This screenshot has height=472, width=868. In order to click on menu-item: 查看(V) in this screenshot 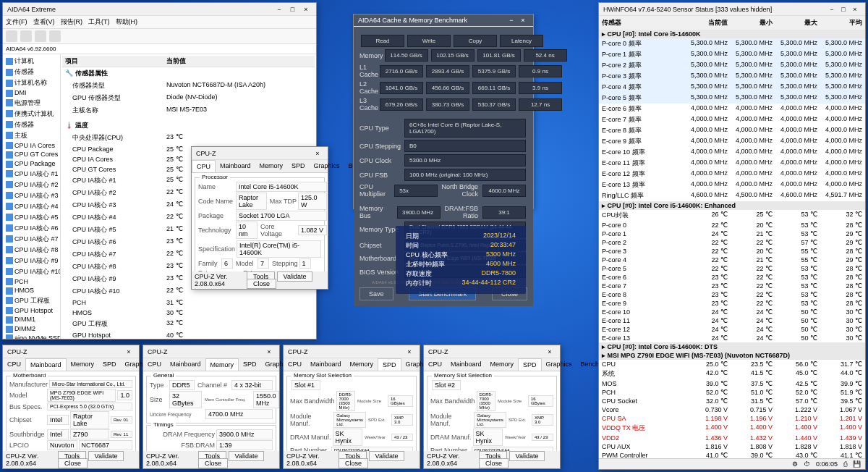, I will do `click(44, 22)`.